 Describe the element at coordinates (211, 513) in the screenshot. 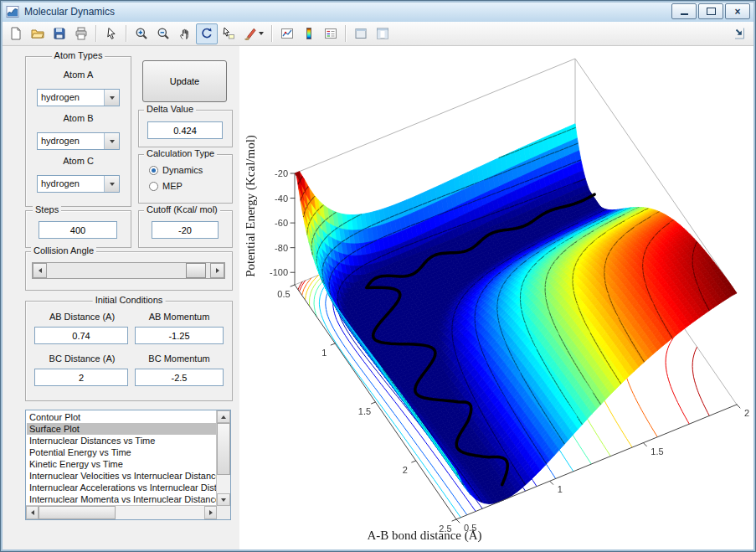

I see `scroll-right-button` at that location.